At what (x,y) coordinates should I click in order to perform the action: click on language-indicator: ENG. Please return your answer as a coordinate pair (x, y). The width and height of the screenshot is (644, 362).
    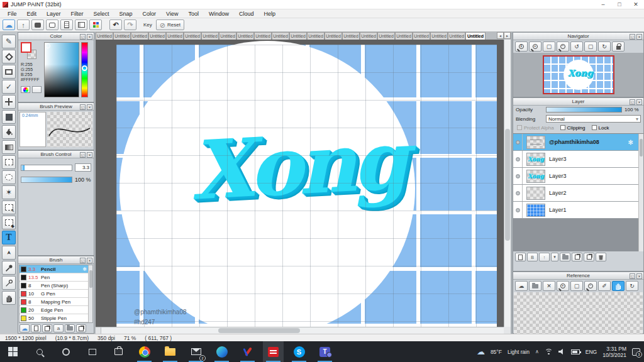
    Looking at the image, I should click on (591, 352).